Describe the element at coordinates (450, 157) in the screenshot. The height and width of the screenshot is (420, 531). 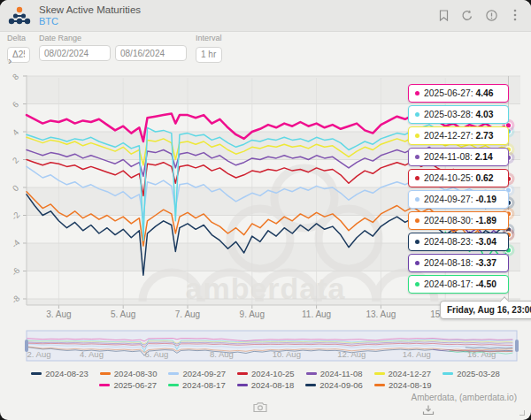
I see `tooltip-date: 2024-11-08:` at that location.